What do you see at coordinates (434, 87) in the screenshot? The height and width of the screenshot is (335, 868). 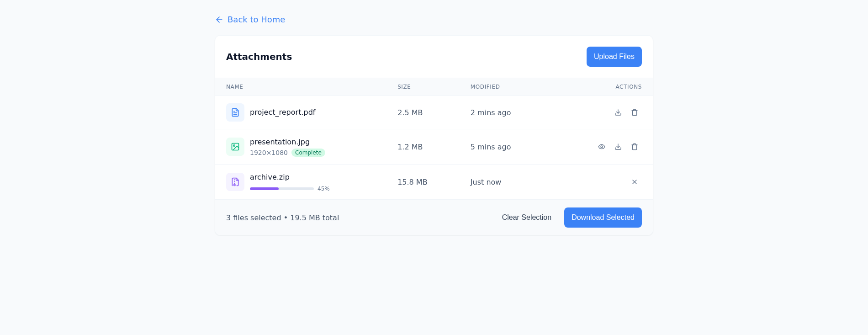 I see `table-header: Name Size Modified Actions` at bounding box center [434, 87].